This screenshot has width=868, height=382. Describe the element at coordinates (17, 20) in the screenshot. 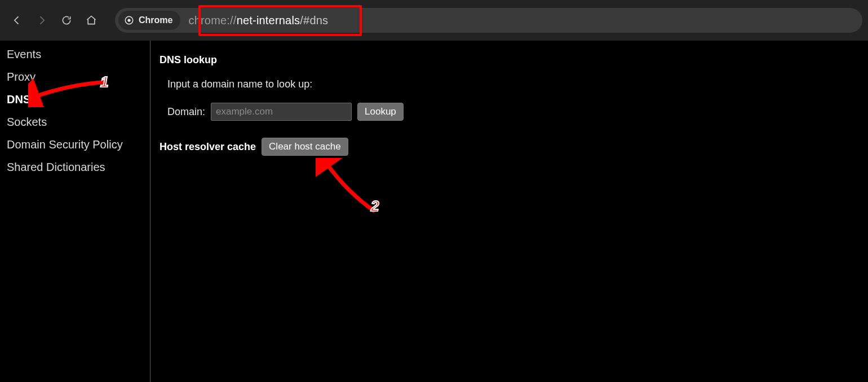

I see `back-button` at that location.